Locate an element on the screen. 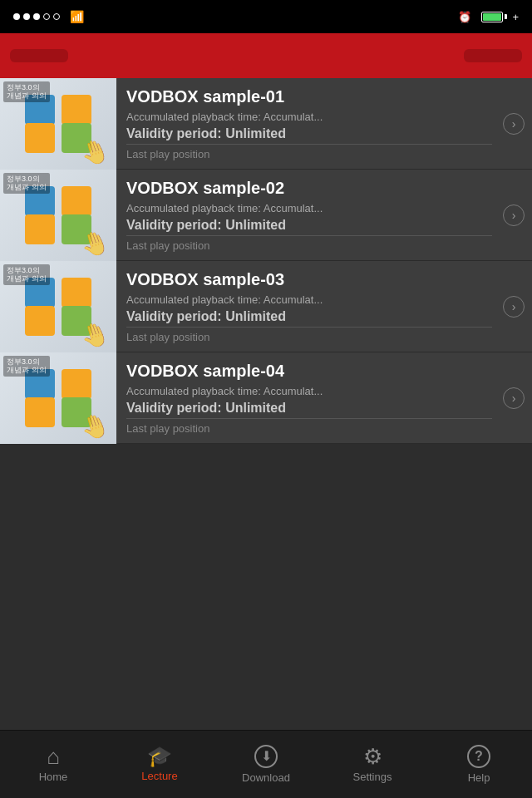 The image size is (532, 798). status-left: 📶 is located at coordinates (48, 17).